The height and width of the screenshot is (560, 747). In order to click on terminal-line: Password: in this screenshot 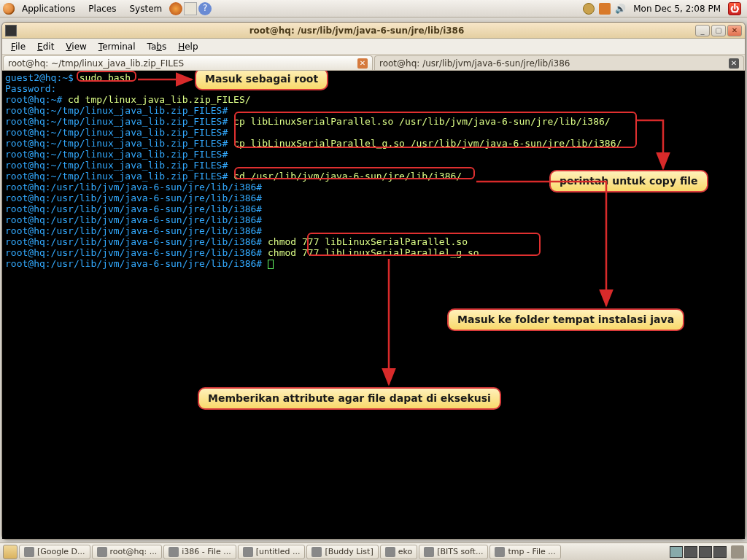, I will do `click(374, 89)`.